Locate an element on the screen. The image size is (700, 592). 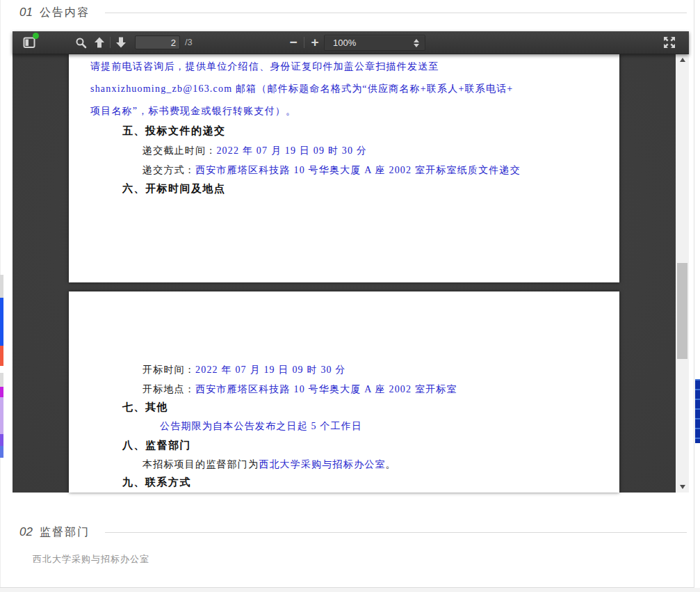
scrollbar-up-button is located at coordinates (683, 60).